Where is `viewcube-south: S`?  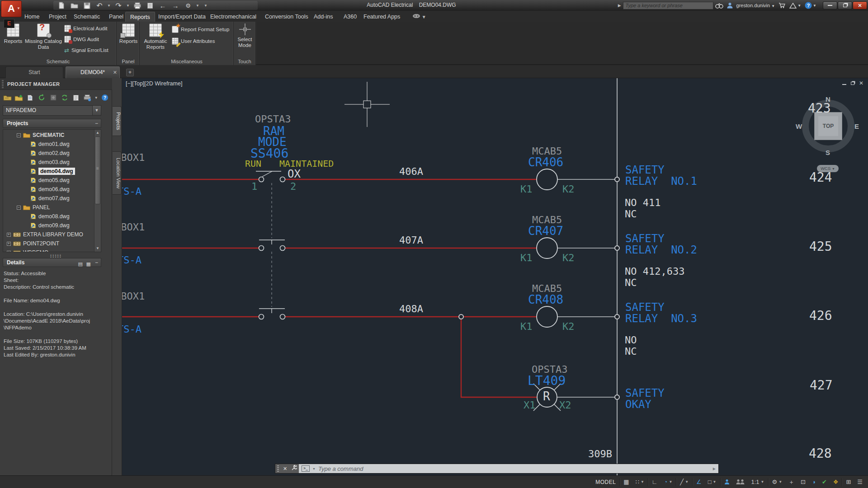 viewcube-south: S is located at coordinates (828, 153).